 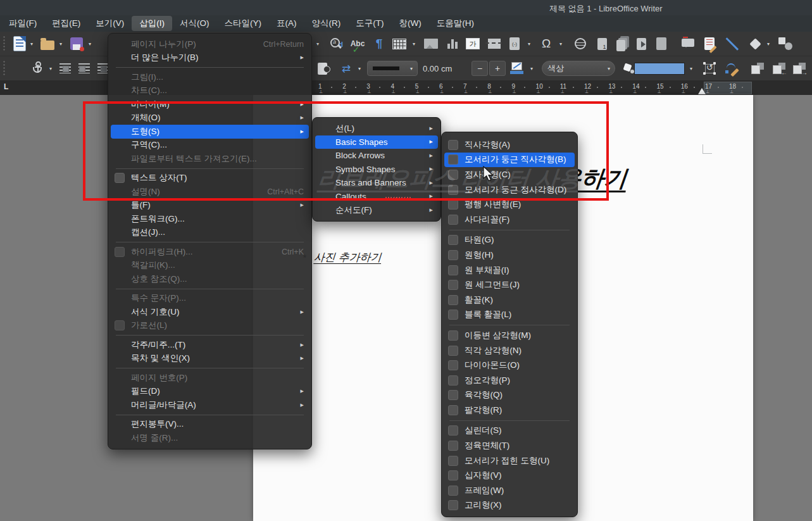 What do you see at coordinates (399, 44) in the screenshot?
I see `insert-table-icon` at bounding box center [399, 44].